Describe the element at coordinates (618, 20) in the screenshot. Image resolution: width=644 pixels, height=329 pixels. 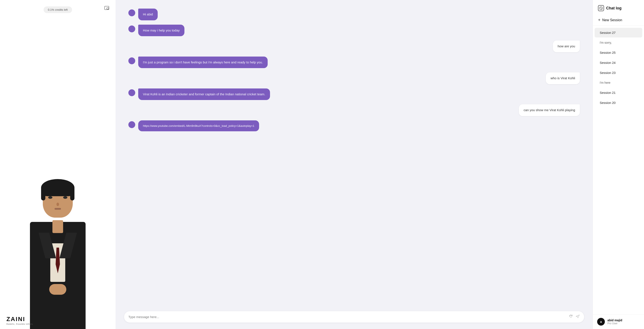
I see `new-session-button: + New Session` at that location.